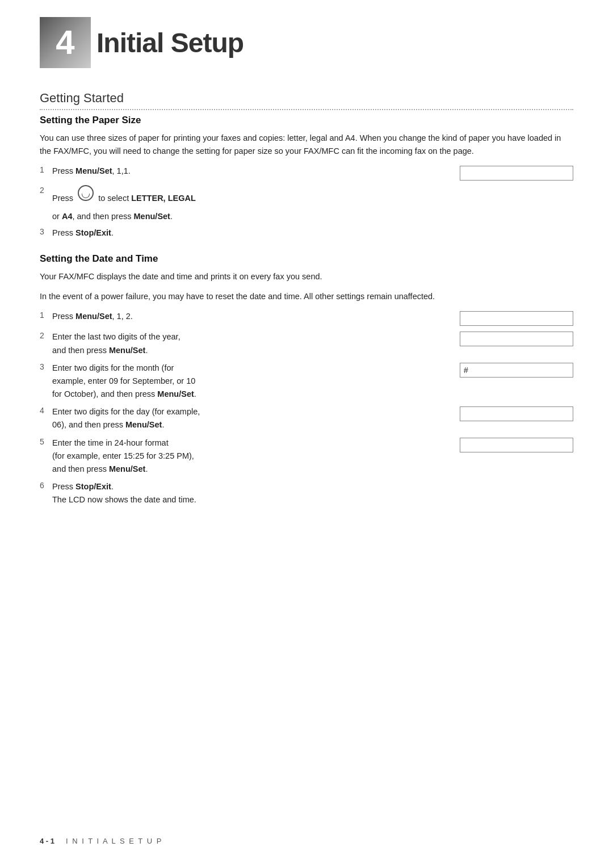 The height and width of the screenshot is (868, 613). What do you see at coordinates (256, 418) in the screenshot?
I see `dt-step4-text: Enter two digits for the day (for exampl…` at bounding box center [256, 418].